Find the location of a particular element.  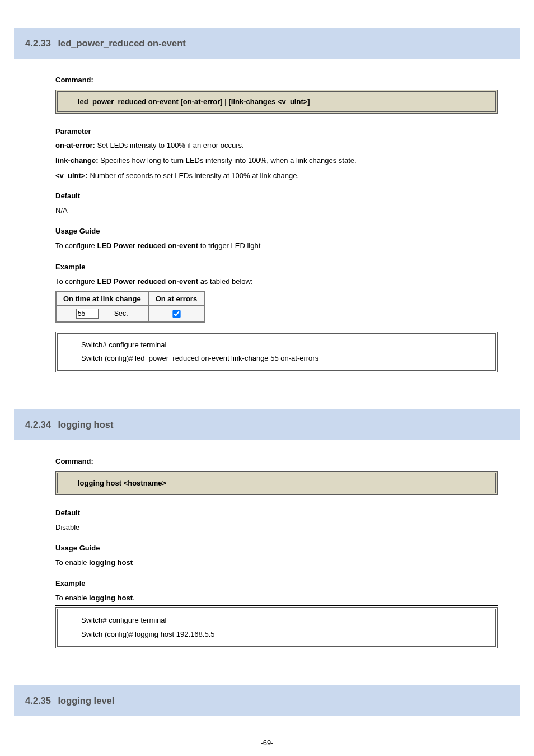

usage-text: To enable logging host is located at coordinates (277, 563).